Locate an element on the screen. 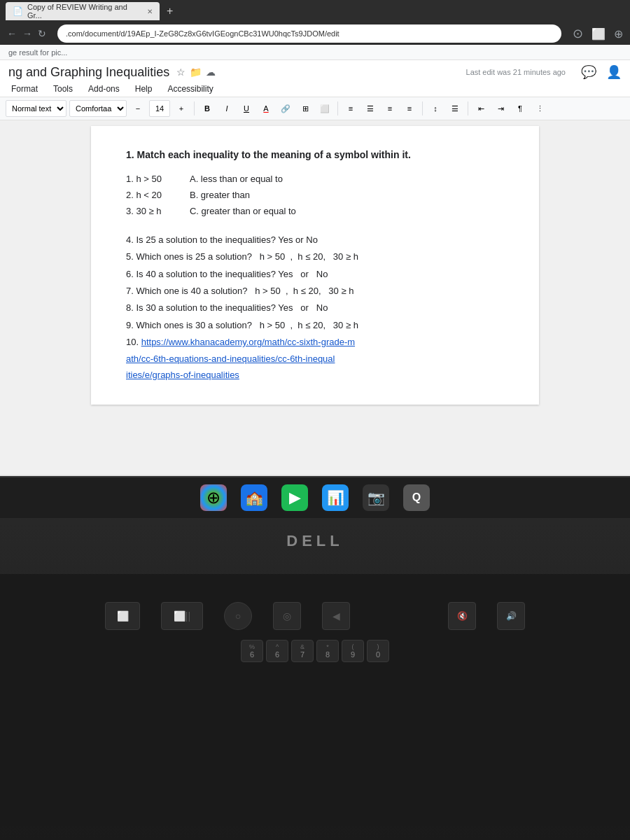  question-6: 6. Is 40 a solution to the inequalities?… is located at coordinates (315, 274).